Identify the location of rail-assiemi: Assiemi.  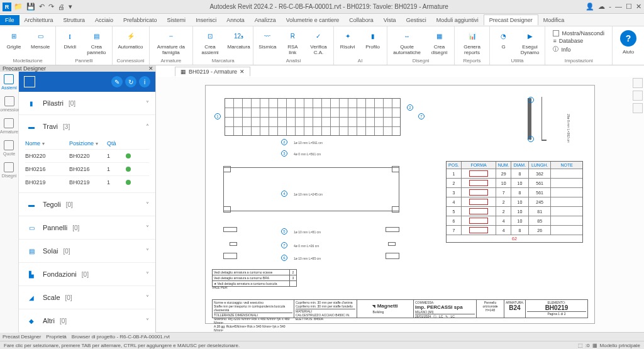
(9, 82).